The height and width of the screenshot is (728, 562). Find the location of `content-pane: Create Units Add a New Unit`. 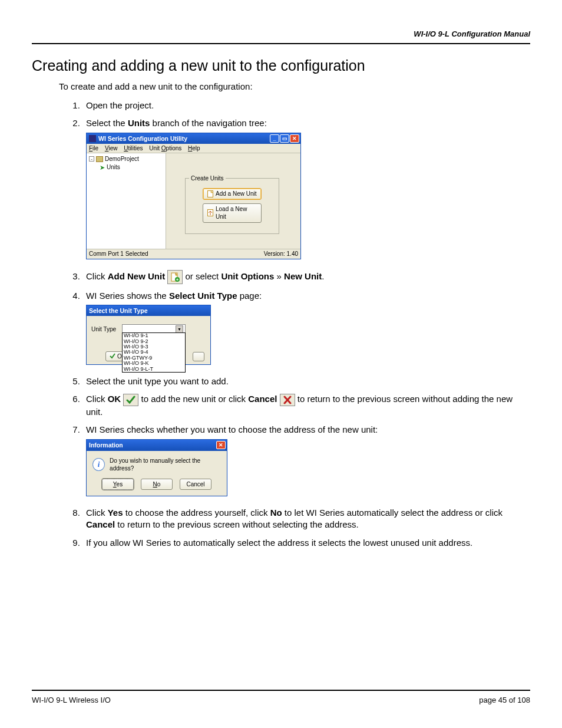

content-pane: Create Units Add a New Unit is located at coordinates (233, 201).